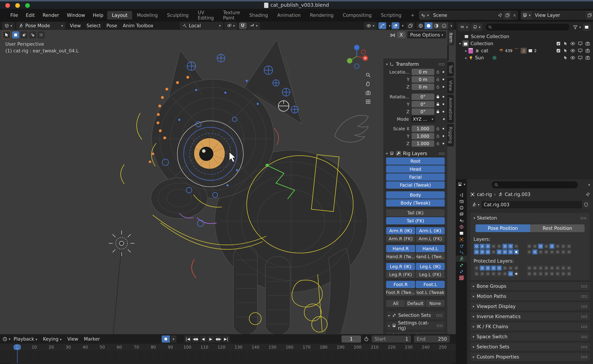 The height and width of the screenshot is (364, 593). What do you see at coordinates (577, 27) in the screenshot?
I see `outliner-filter-dropdown: ▾` at bounding box center [577, 27].